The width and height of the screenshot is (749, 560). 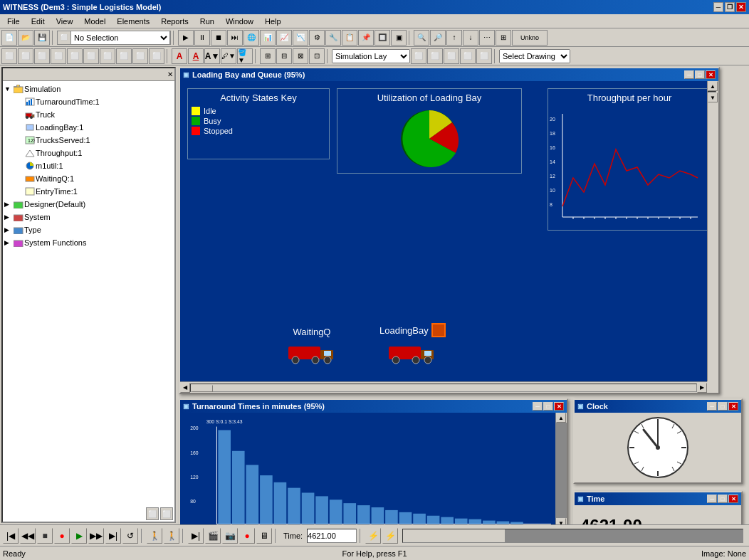 I want to click on menu-file: File, so click(x=14, y=21).